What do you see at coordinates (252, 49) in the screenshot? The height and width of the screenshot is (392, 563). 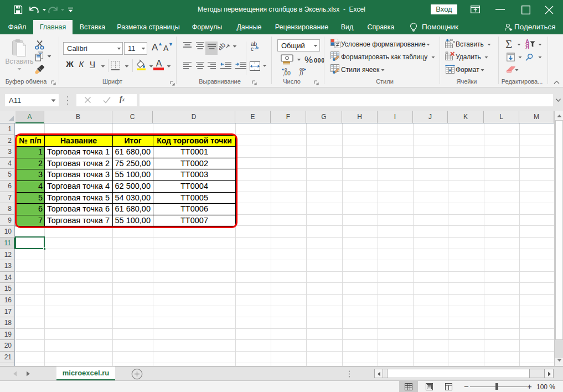 I see `svg-text: c` at bounding box center [252, 49].